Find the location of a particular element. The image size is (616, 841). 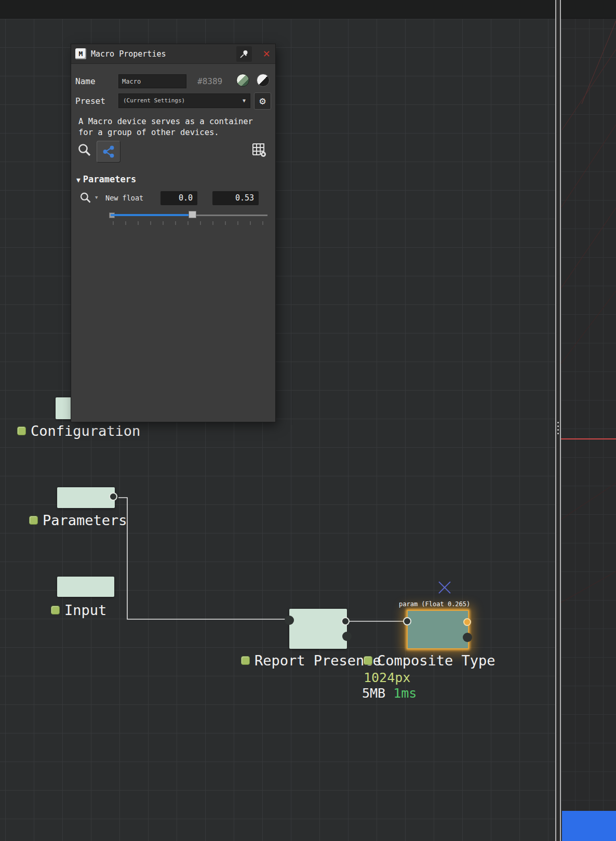

param-min-value-field: 0.0 is located at coordinates (179, 198).